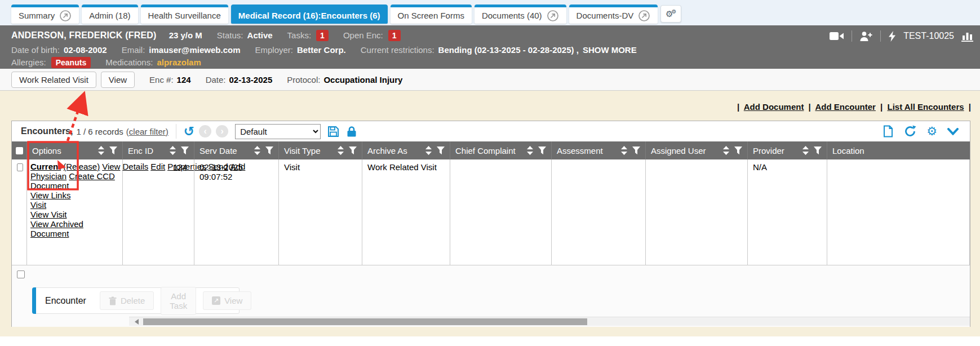  What do you see at coordinates (788, 150) in the screenshot?
I see `column-header-provider: Provider` at bounding box center [788, 150].